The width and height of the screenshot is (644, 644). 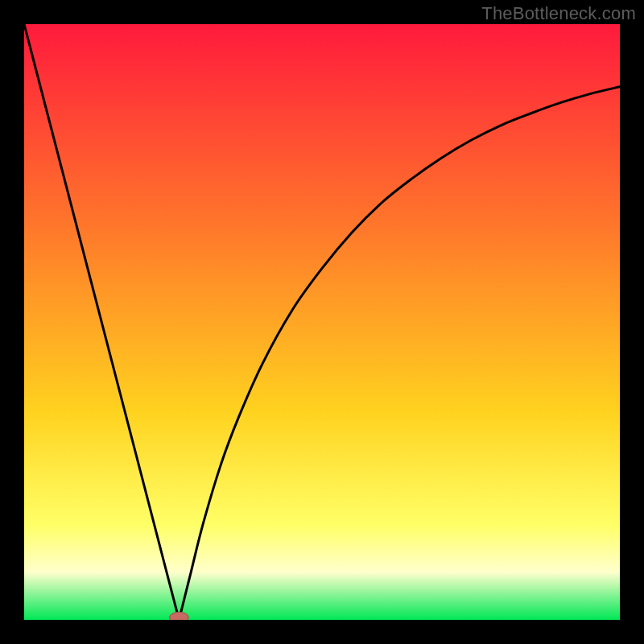 What do you see at coordinates (559, 14) in the screenshot?
I see `attribution-text: TheBottleneck.com` at bounding box center [559, 14].